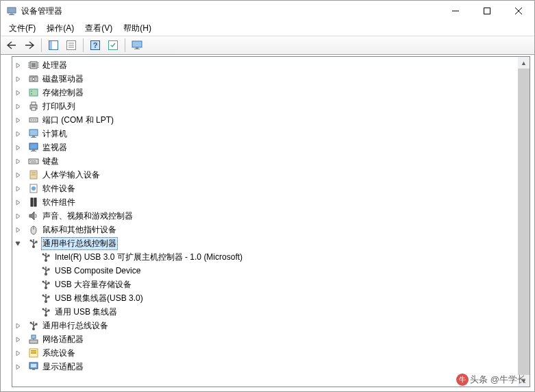 The width and height of the screenshot is (535, 392). What do you see at coordinates (60, 29) in the screenshot?
I see `menu-action: 操作(A)` at bounding box center [60, 29].